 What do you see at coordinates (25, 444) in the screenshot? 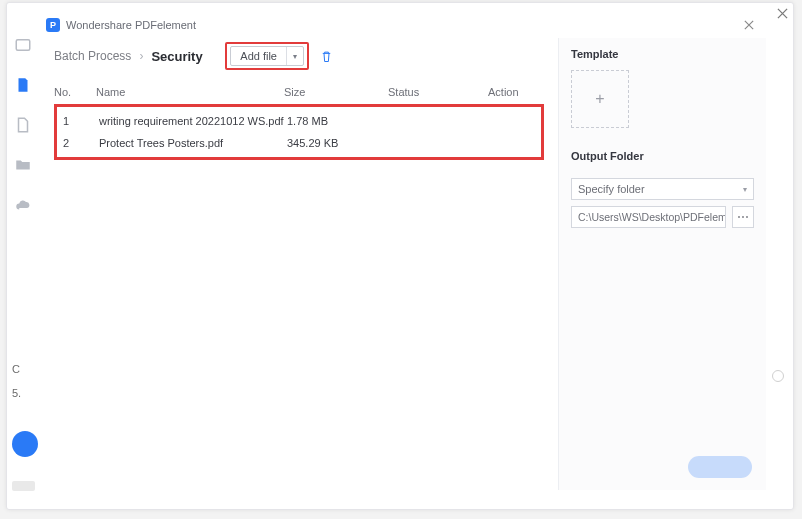
I see `left-pill` at bounding box center [25, 444].